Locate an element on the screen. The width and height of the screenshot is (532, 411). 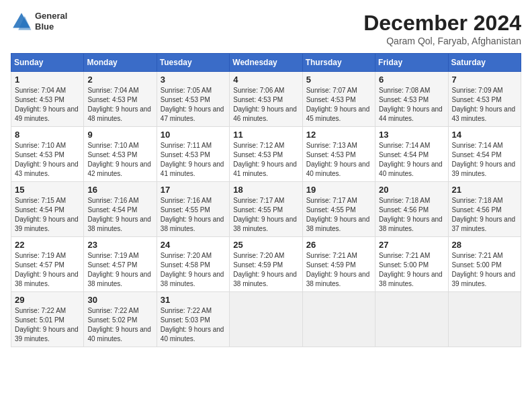
day-number: 14 is located at coordinates (485, 134).